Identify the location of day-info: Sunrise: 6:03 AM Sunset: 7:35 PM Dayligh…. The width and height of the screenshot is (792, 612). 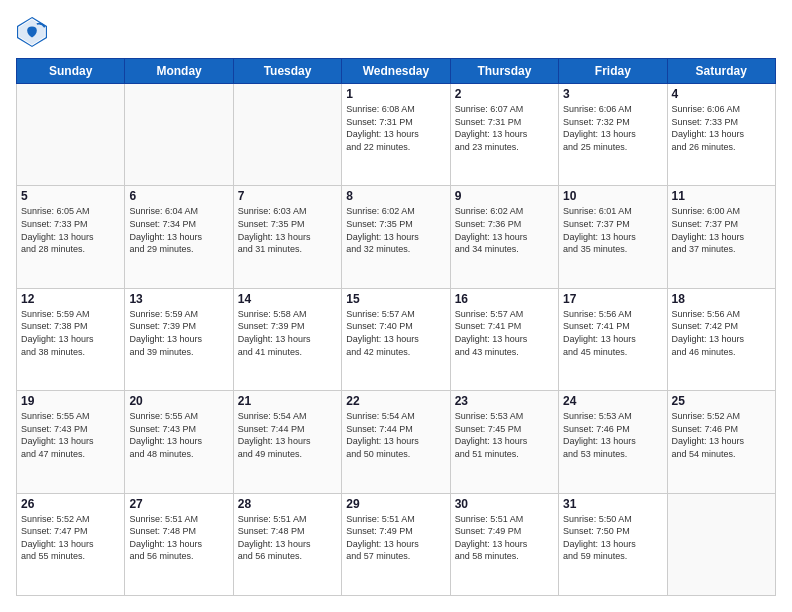
(288, 230).